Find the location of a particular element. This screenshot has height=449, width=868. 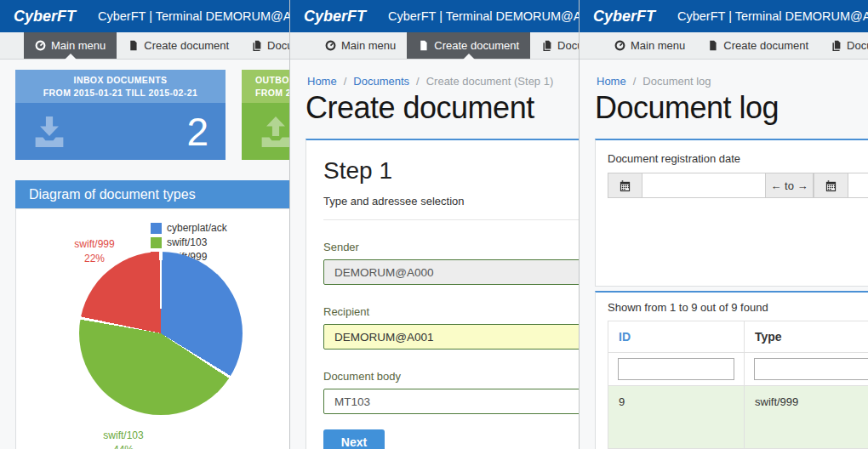

outbox-title-line1: OUTBOX DOCUMENTS is located at coordinates (272, 80).